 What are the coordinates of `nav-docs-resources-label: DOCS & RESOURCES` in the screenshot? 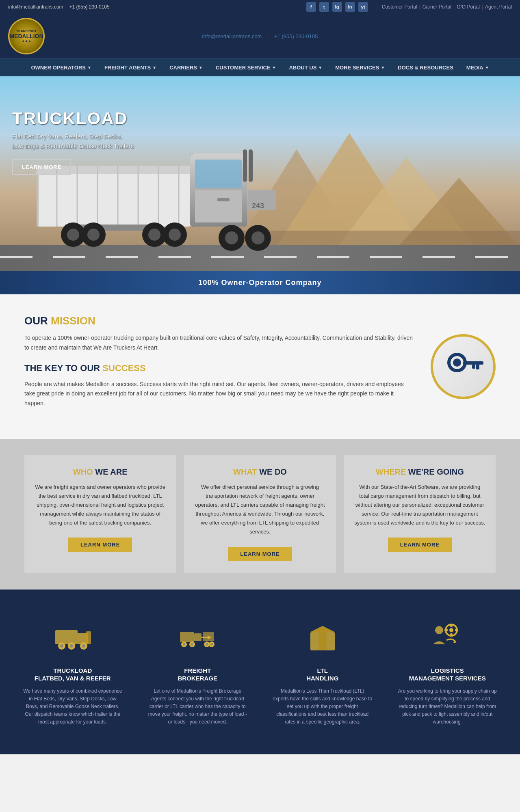 It's located at (426, 67).